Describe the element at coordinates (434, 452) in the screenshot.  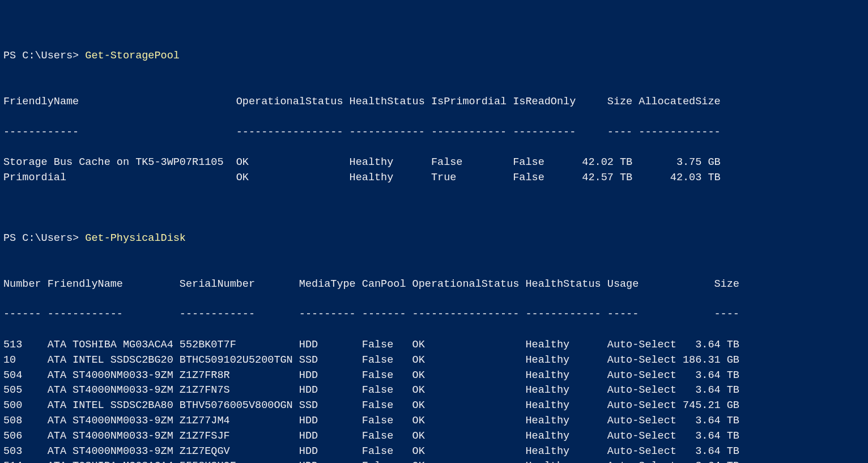
I see `disk-row: 503 ATA ST4000NM0033-9ZM Z1Z7EQGV HDD Fa…` at that location.